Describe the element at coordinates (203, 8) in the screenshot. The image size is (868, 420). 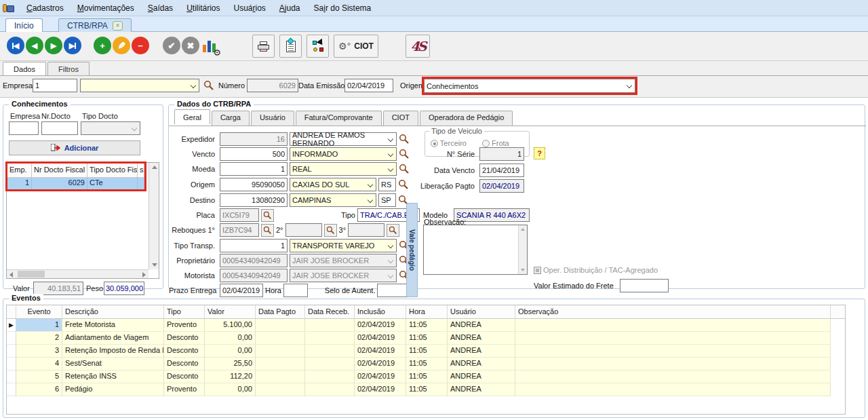
I see `menu-utilitarios: Utilitários` at that location.